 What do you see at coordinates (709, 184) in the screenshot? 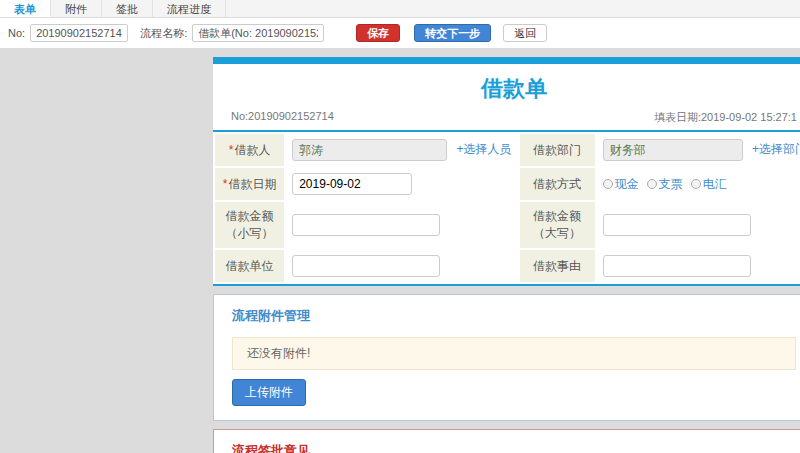
I see `radio-wire: 电汇` at bounding box center [709, 184].